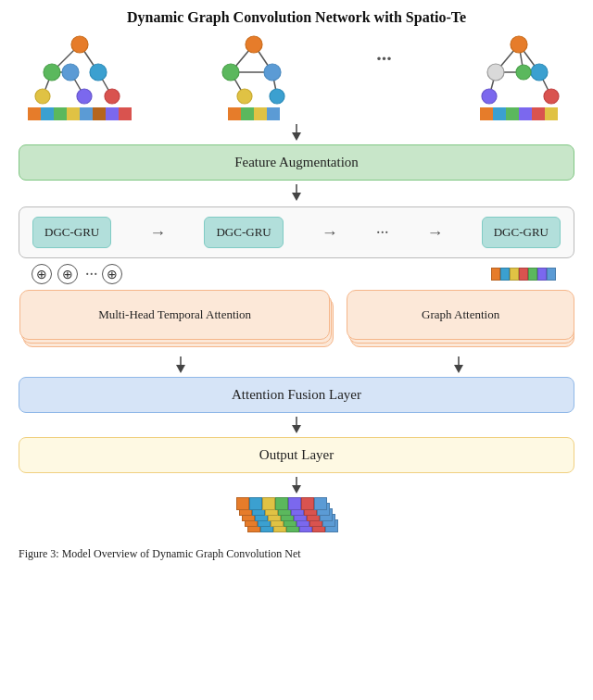 The height and width of the screenshot is (700, 593). I want to click on mh-card-front: Multi-Head Temporal Attention, so click(174, 315).